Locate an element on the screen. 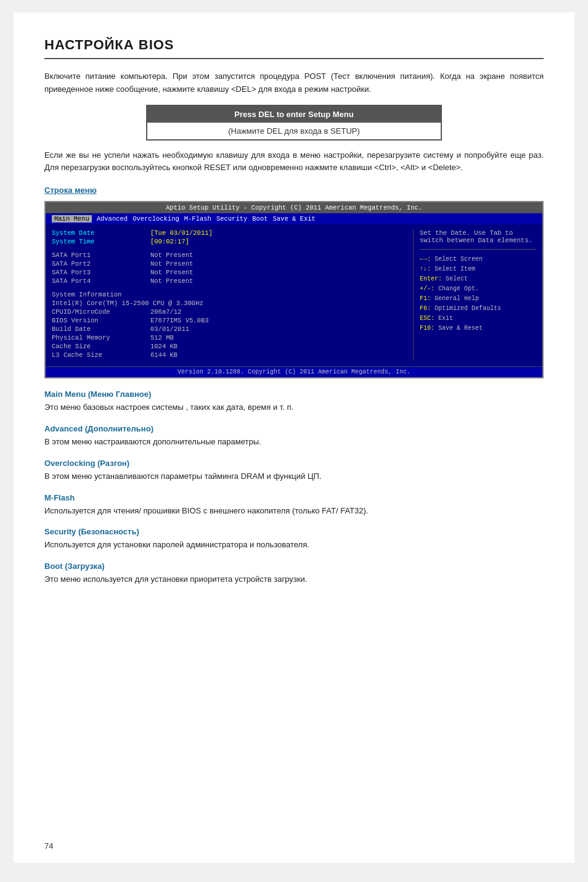 Image resolution: width=588 pixels, height=882 pixels. bios-menu-main: Main Menu is located at coordinates (71, 219).